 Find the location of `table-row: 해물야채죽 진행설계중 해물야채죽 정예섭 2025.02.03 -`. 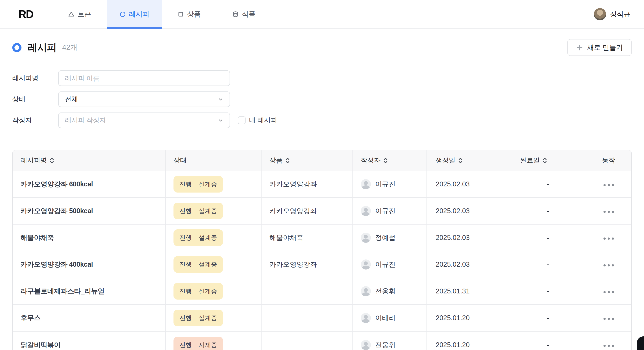

table-row: 해물야채죽 진행설계중 해물야채죽 정예섭 2025.02.03 - is located at coordinates (322, 238).